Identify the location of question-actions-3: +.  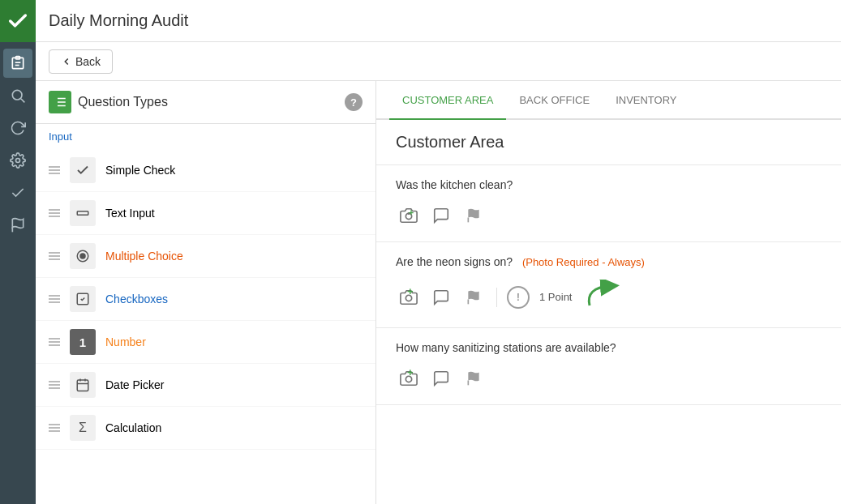
(608, 378).